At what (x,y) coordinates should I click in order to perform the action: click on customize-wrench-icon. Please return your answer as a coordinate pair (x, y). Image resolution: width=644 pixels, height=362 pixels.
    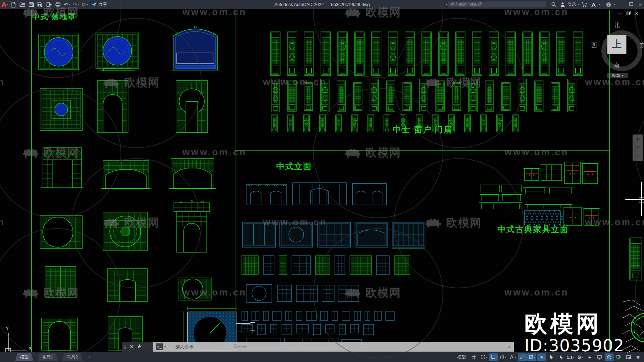
    Looking at the image, I should click on (140, 347).